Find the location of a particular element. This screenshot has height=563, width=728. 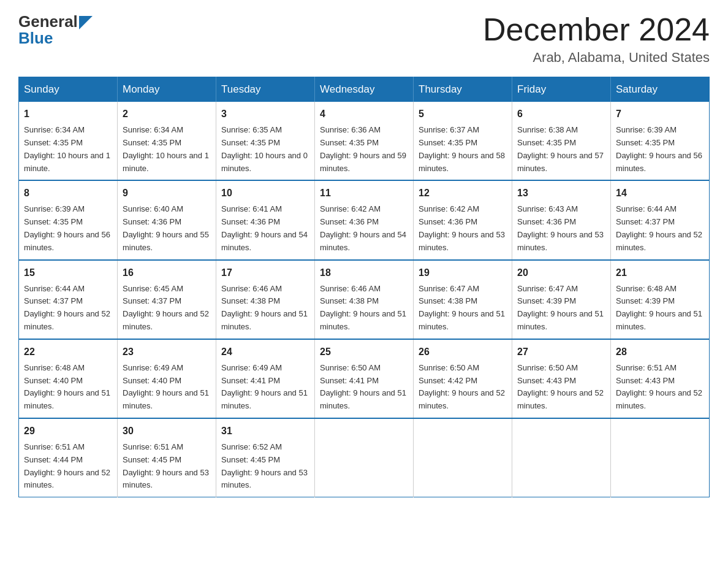

page-header: General Blue December 2024 Arab, Alabama… is located at coordinates (364, 39).